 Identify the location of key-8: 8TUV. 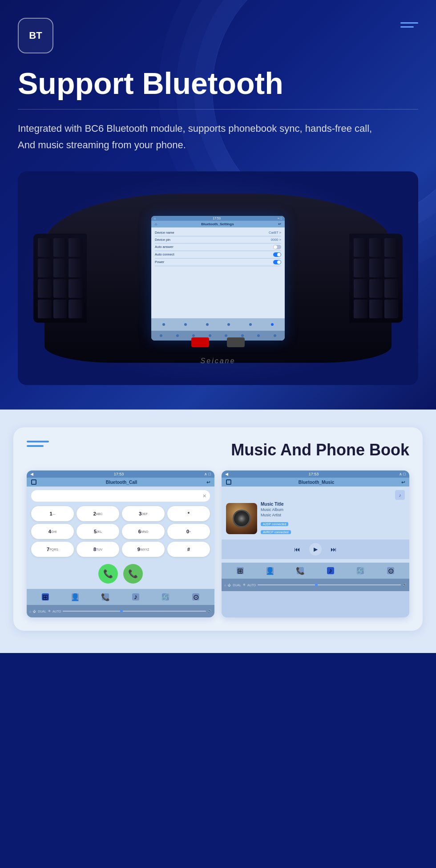
(98, 549).